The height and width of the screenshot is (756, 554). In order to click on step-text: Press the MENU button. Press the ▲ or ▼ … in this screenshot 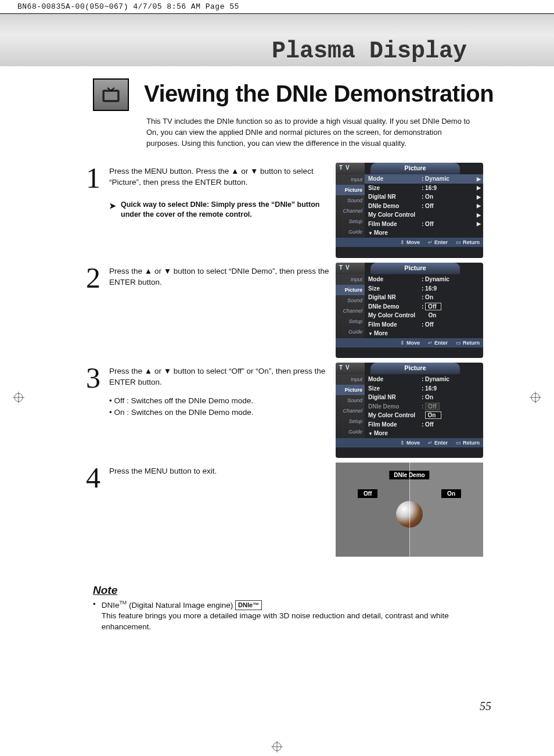, I will do `click(220, 177)`.